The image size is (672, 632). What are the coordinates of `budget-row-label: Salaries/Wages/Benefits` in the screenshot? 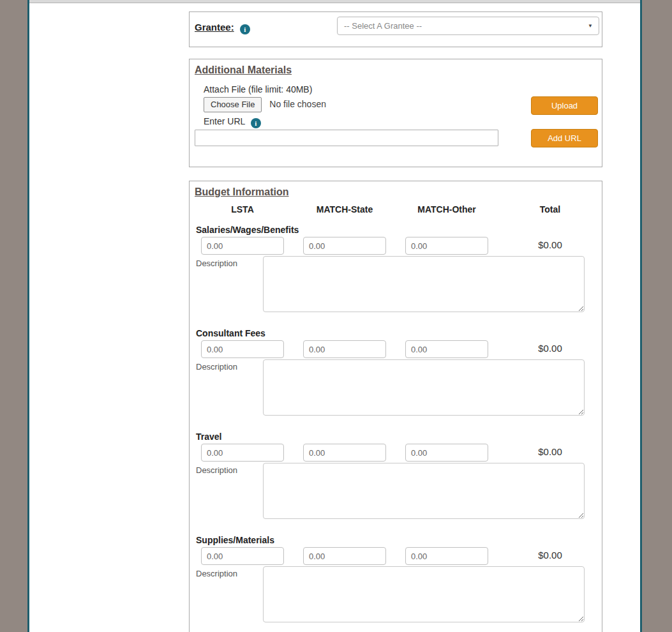 It's located at (248, 230).